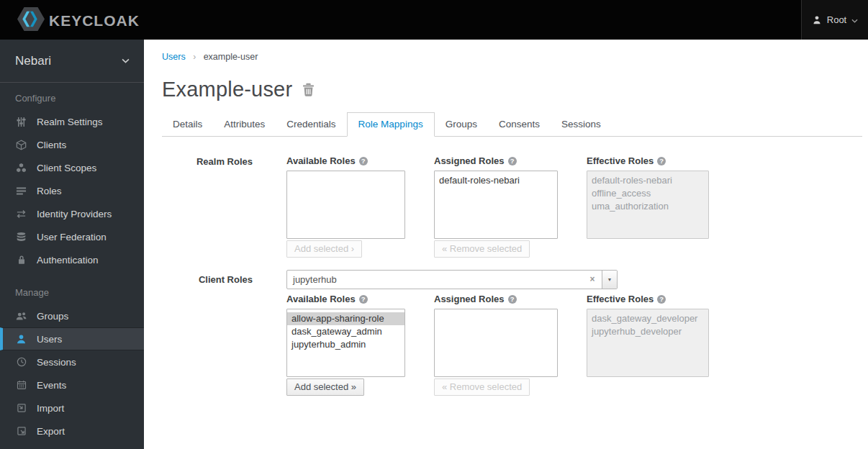  I want to click on clock-icon, so click(22, 362).